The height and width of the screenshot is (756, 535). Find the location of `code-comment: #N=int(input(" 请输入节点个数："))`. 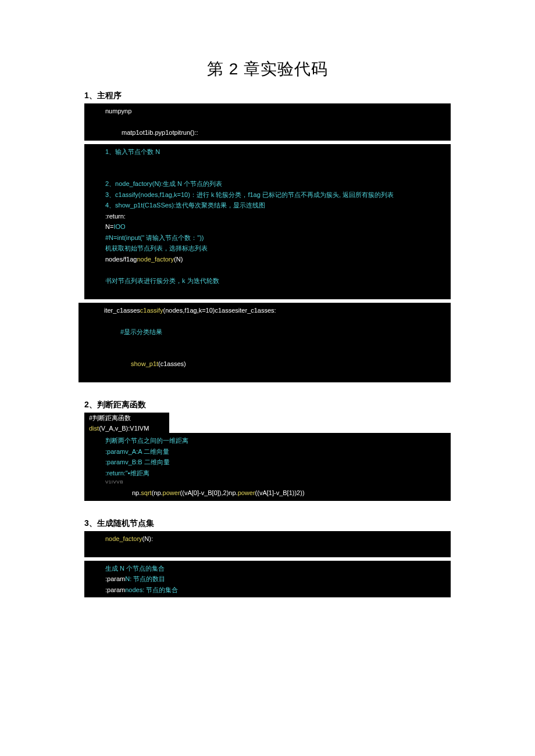

code-comment: #N=int(input(" 请输入节点个数：")) is located at coordinates (268, 238).